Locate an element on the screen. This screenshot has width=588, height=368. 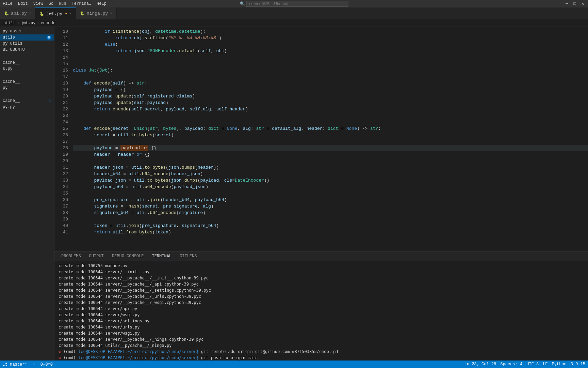
panel-tab-terminal: TERMINAL is located at coordinates (162, 257).